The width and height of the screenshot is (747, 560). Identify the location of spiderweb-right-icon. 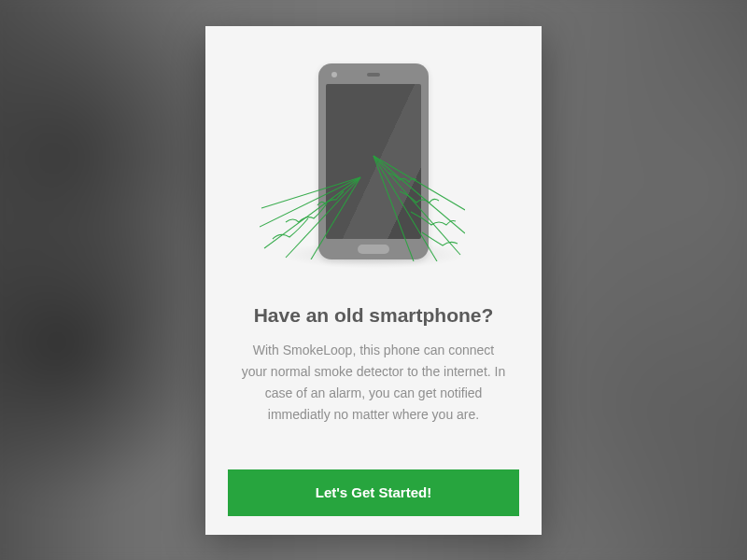
(418, 207).